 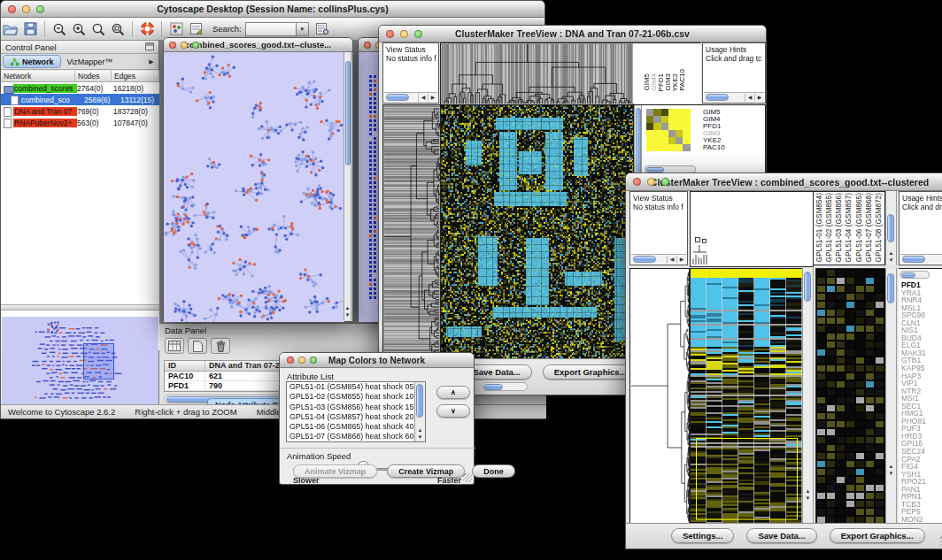 I want to click on main-titlebar: Cytoscape Desktop (Session Name: collins…, so click(x=273, y=9).